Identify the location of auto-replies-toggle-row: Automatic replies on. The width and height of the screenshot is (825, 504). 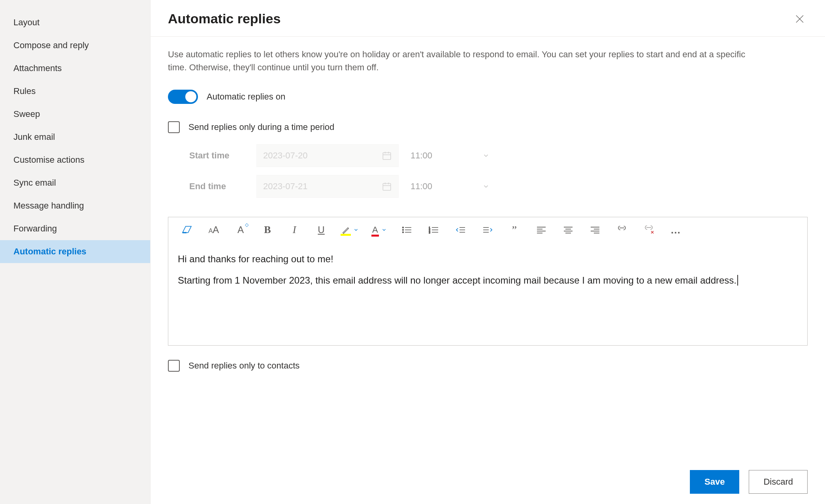
(488, 89).